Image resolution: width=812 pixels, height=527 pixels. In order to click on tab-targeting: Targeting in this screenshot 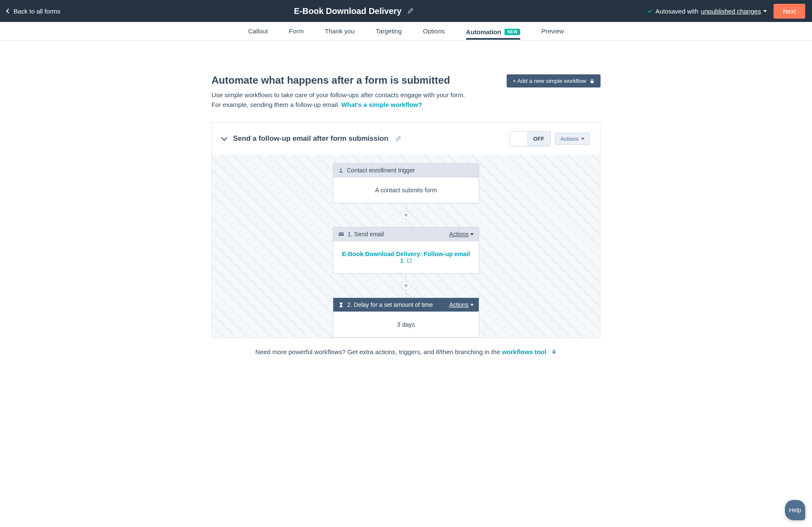, I will do `click(389, 31)`.